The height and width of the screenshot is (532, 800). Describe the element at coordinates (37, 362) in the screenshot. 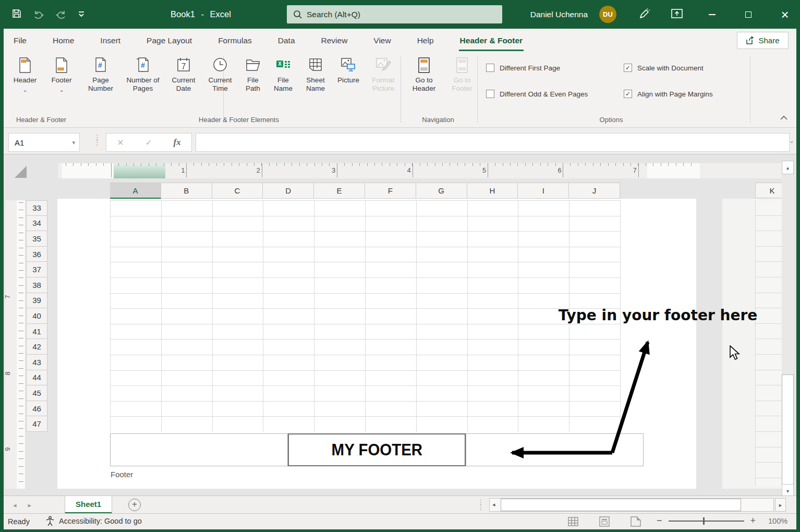

I see `row-header-43: 43` at that location.